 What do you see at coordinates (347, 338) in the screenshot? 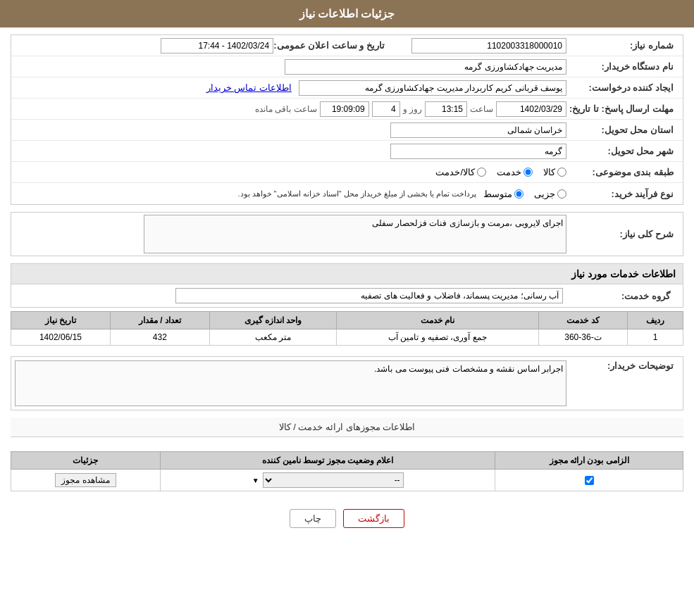
I see `table-row: 1 ت-36-360 جمع آوری، تصفیه و تامین آب مت…` at bounding box center [347, 338].